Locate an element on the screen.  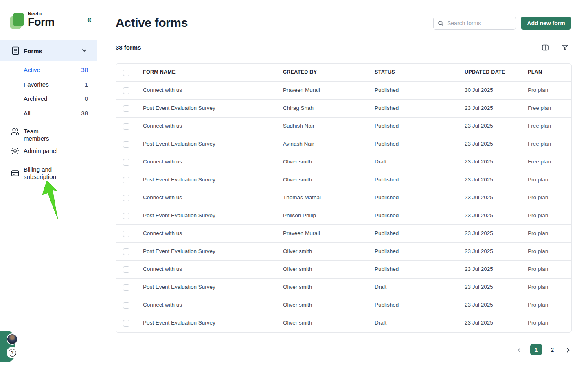
table-row: Post Event Evaluation Survey Philson Phi… is located at coordinates (344, 216).